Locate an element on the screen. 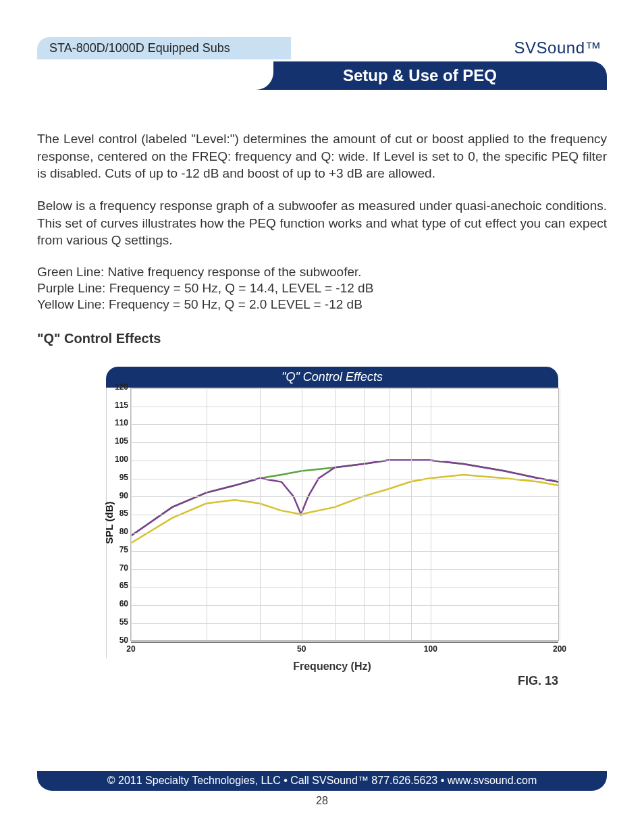  section-title-bar: Setup & Use of PEQ is located at coordinates (322, 76).